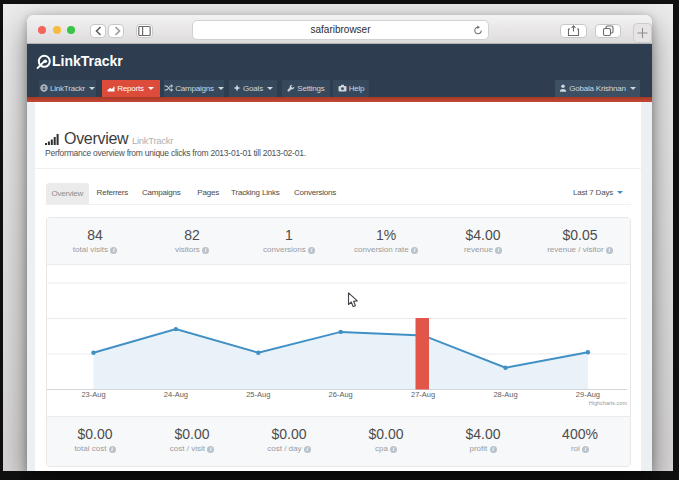  Describe the element at coordinates (608, 402) in the screenshot. I see `svg-text: Highcharts.com` at that location.